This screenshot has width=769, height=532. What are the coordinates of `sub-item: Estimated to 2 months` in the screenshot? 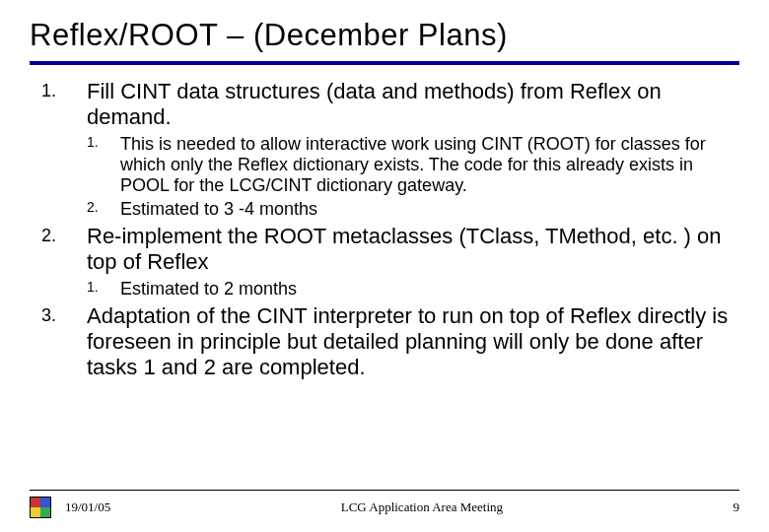 It's located at (409, 290).